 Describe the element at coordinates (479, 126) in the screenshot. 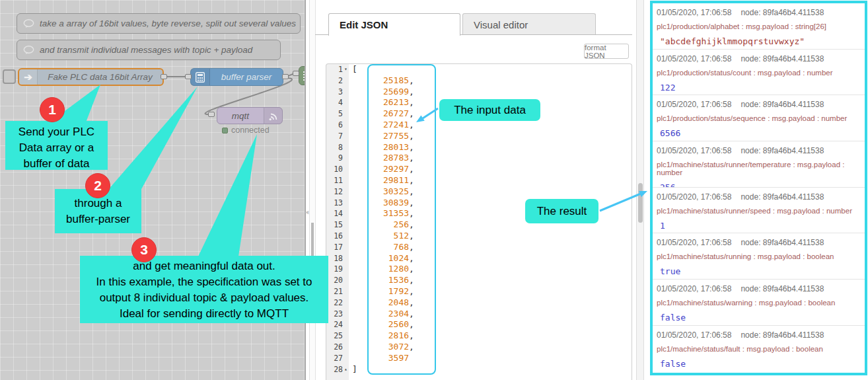

I see `code-line: 6 27241,` at that location.